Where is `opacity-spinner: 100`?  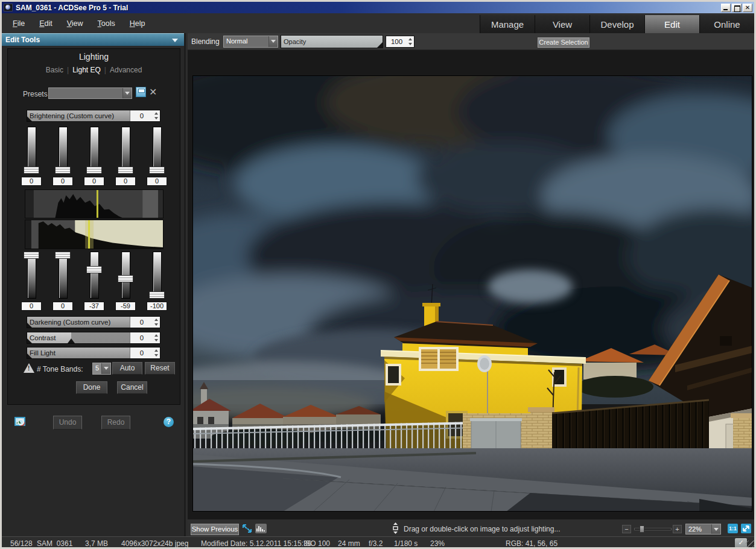
opacity-spinner: 100 is located at coordinates (400, 42).